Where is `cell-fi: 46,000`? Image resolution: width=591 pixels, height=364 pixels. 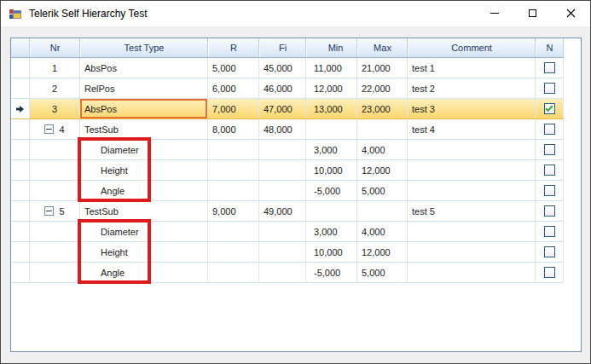 cell-fi: 46,000 is located at coordinates (283, 89).